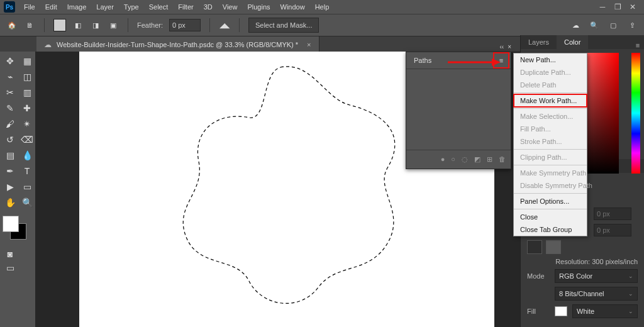 This screenshot has height=327, width=644. Describe the element at coordinates (613, 214) in the screenshot. I see `canvas-x-field: 0 px` at that location.